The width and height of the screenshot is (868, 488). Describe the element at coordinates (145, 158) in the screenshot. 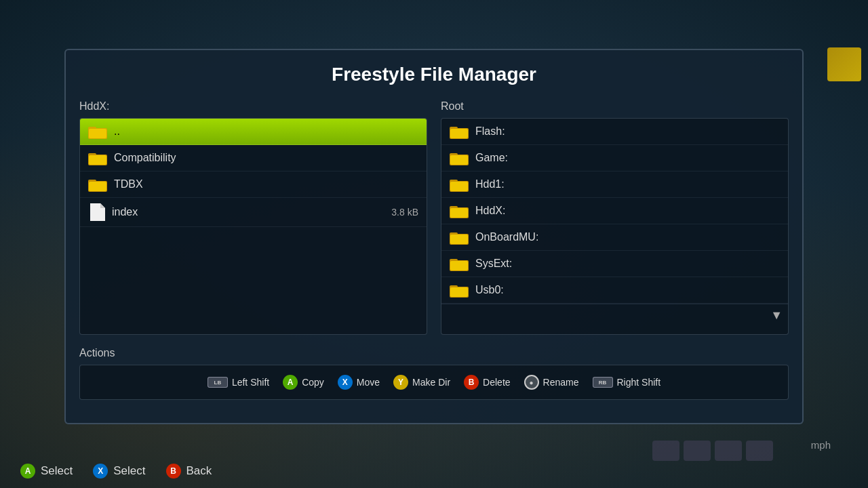

I see `left-item-name-1: Compatibility` at that location.